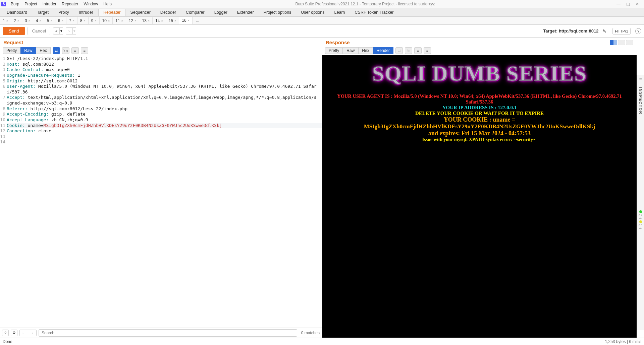 Image resolution: width=644 pixels, height=345 pixels. I want to click on request-line: 11Cookie: uname=MSIgb3IgZXh0cmFjdHZhbHVl…, so click(161, 126).